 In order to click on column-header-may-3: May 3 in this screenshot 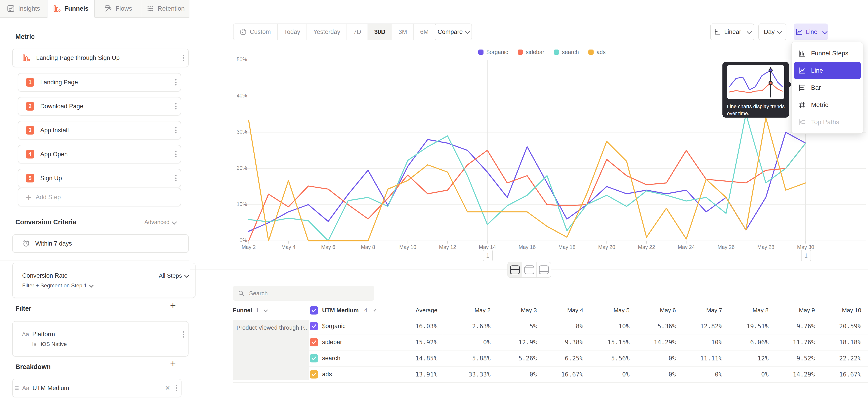, I will do `click(518, 311)`.